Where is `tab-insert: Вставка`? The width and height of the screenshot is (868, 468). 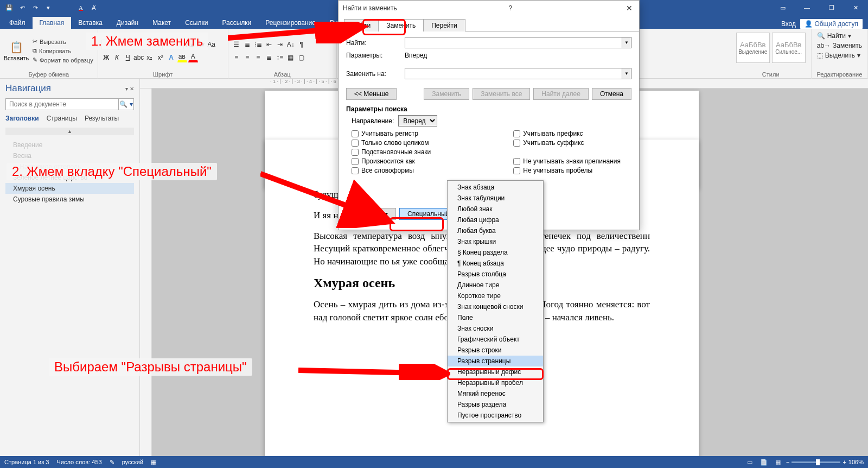
tab-insert: Вставка is located at coordinates (90, 23).